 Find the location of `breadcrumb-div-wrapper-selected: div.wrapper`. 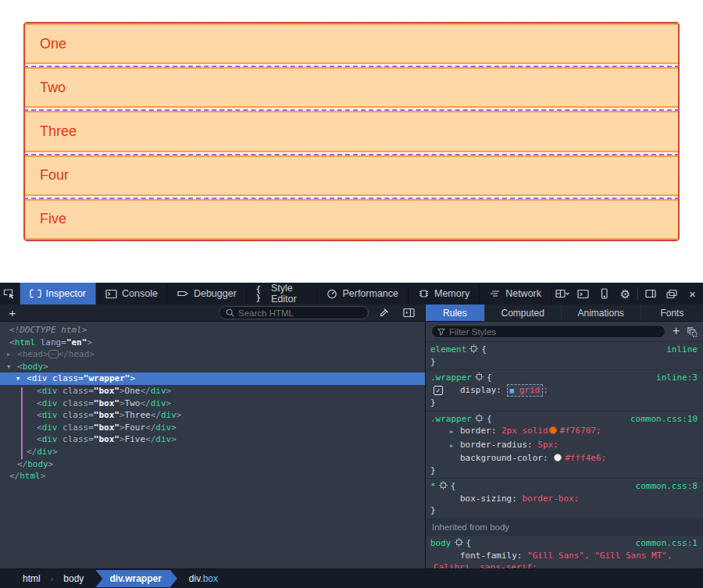

breadcrumb-div-wrapper-selected: div.wrapper is located at coordinates (136, 579).